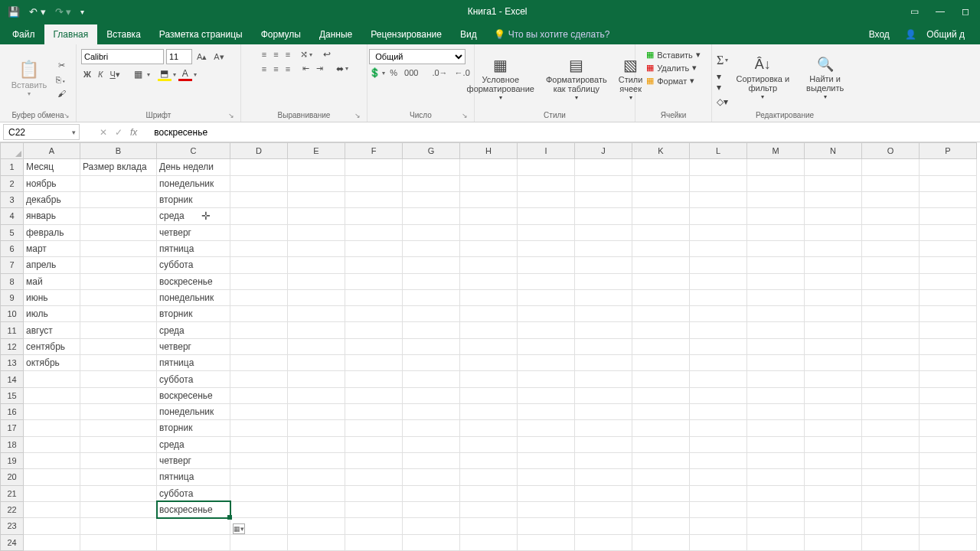 This screenshot has width=980, height=551. What do you see at coordinates (718, 363) in the screenshot?
I see `cell-L13` at bounding box center [718, 363].